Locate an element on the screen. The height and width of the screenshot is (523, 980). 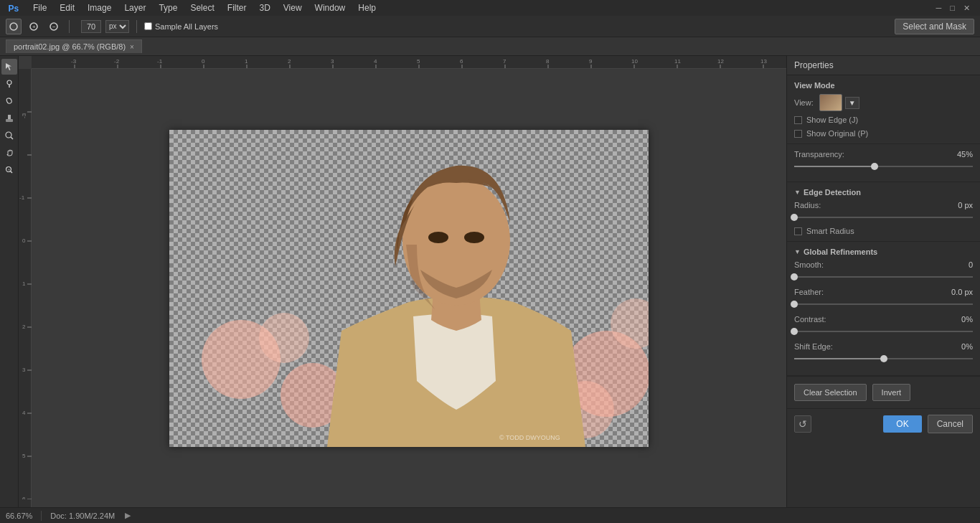
shift-edge-label: Shift Edge: is located at coordinates (814, 347).